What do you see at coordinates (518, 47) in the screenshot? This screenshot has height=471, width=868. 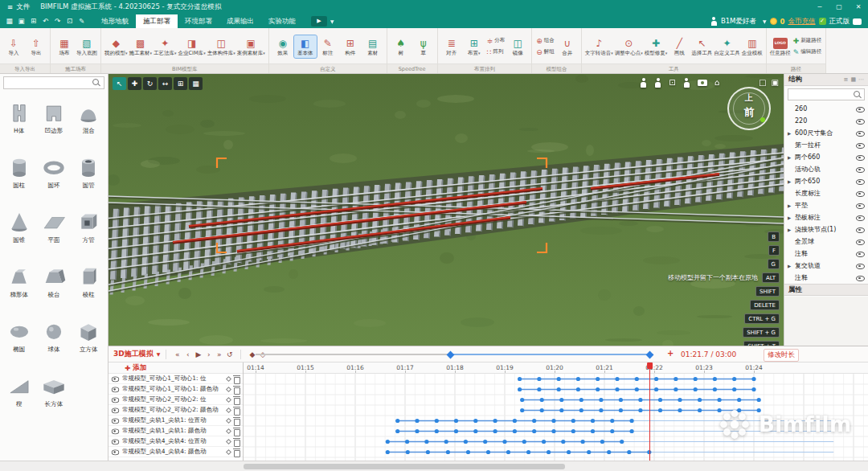 I see `ribbon-item-mirror: ◫镜像` at bounding box center [518, 47].